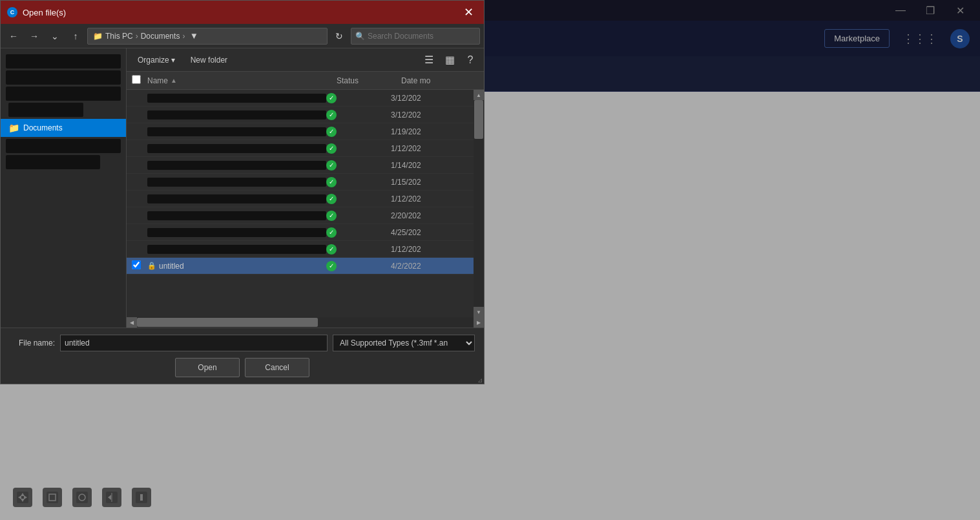 The width and height of the screenshot is (980, 520). What do you see at coordinates (12, 12) in the screenshot?
I see `dialog-app-icon: C` at bounding box center [12, 12].